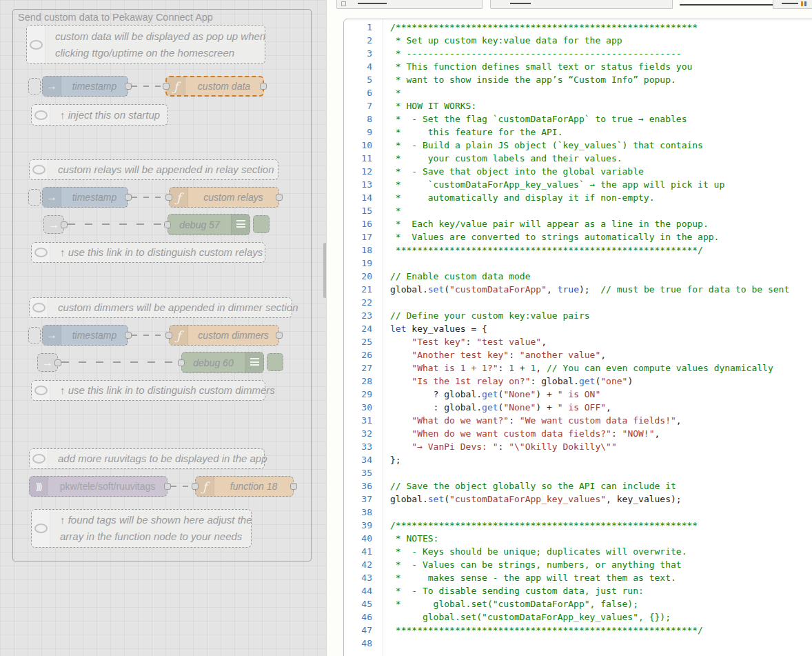  I want to click on function-node: ƒcustom relays, so click(224, 197).